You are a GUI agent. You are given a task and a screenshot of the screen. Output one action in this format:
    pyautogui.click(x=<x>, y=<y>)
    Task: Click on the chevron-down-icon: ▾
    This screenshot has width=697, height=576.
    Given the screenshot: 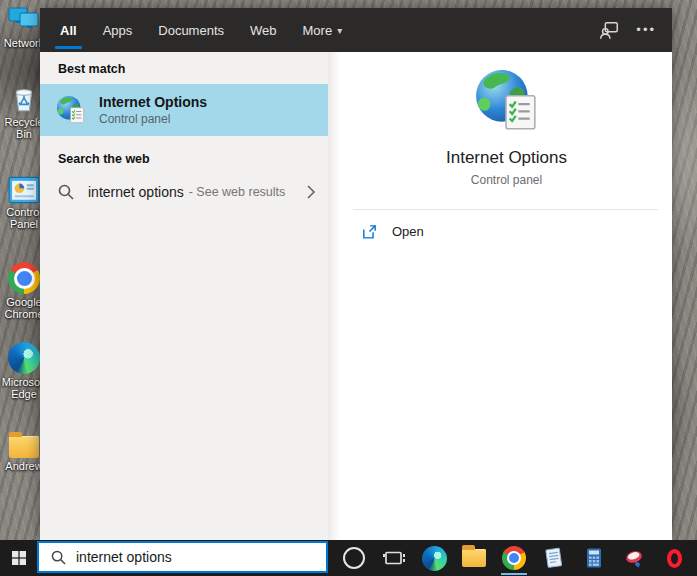 What is the action you would take?
    pyautogui.click(x=340, y=30)
    